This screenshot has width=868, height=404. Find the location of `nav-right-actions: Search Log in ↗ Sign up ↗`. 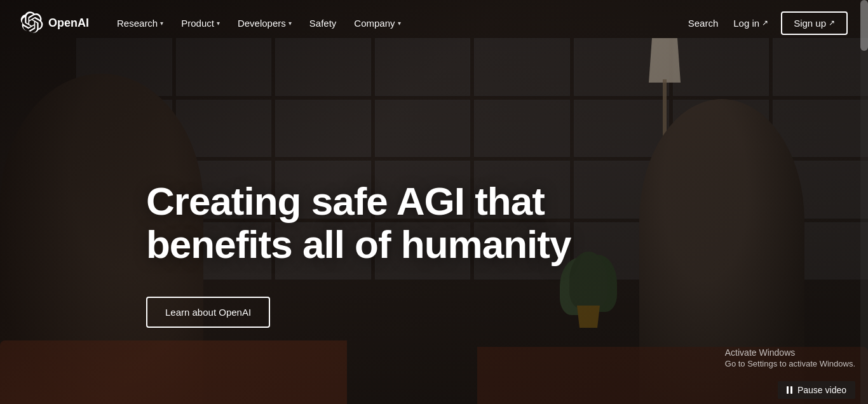

nav-right-actions: Search Log in ↗ Sign up ↗ is located at coordinates (766, 23).